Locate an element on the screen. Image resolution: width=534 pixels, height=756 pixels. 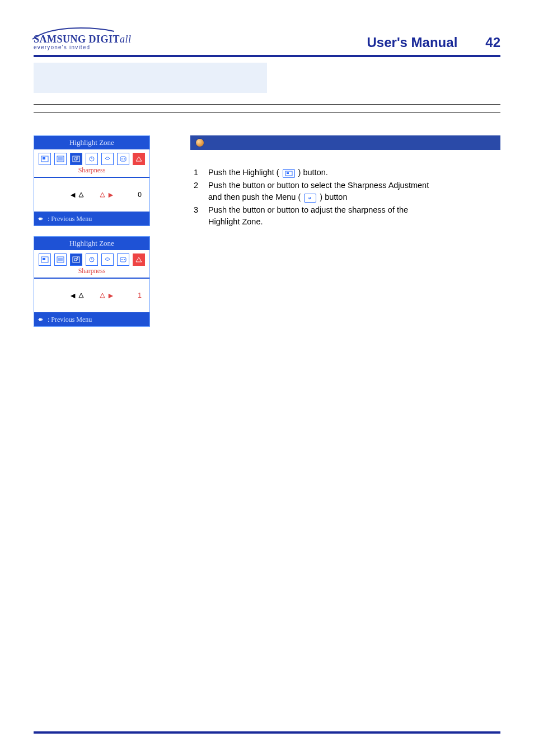
step-1: 1 Push the Highlight ( ) button. is located at coordinates (345, 172).